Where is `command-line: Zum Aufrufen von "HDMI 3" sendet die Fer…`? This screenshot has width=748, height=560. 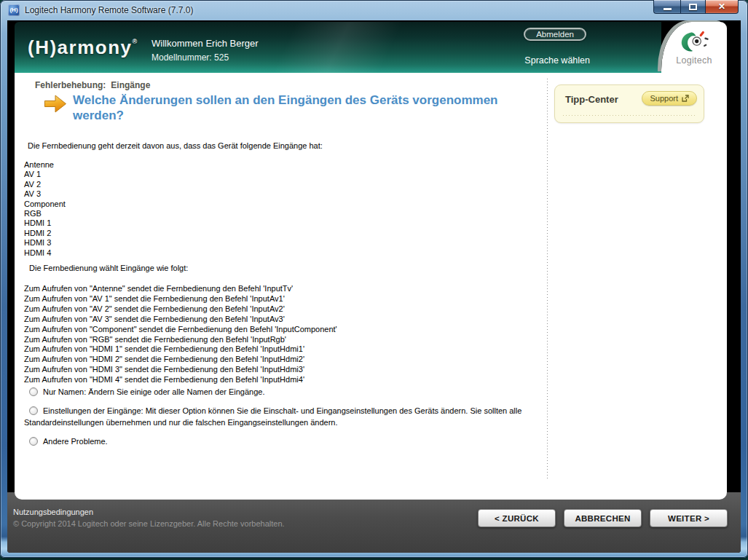
command-line: Zum Aufrufen von "HDMI 3" sendet die Fer… is located at coordinates (181, 370).